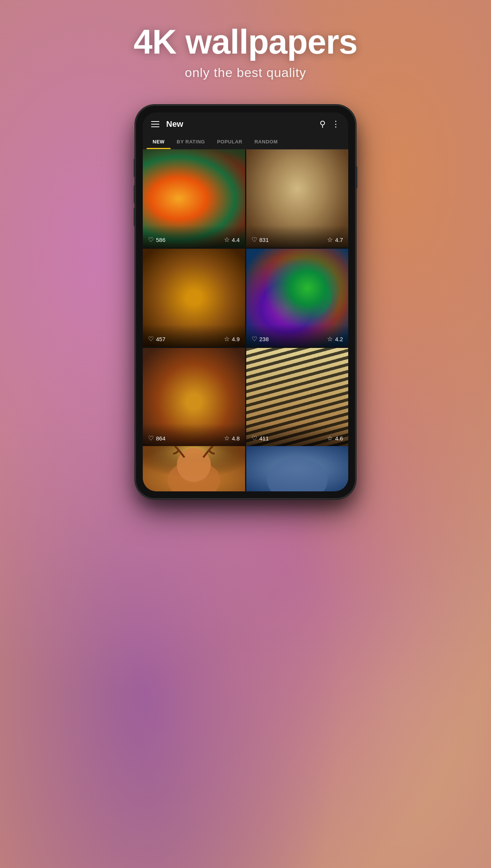  Describe the element at coordinates (194, 469) in the screenshot. I see `wallpaper-item-deer` at that location.